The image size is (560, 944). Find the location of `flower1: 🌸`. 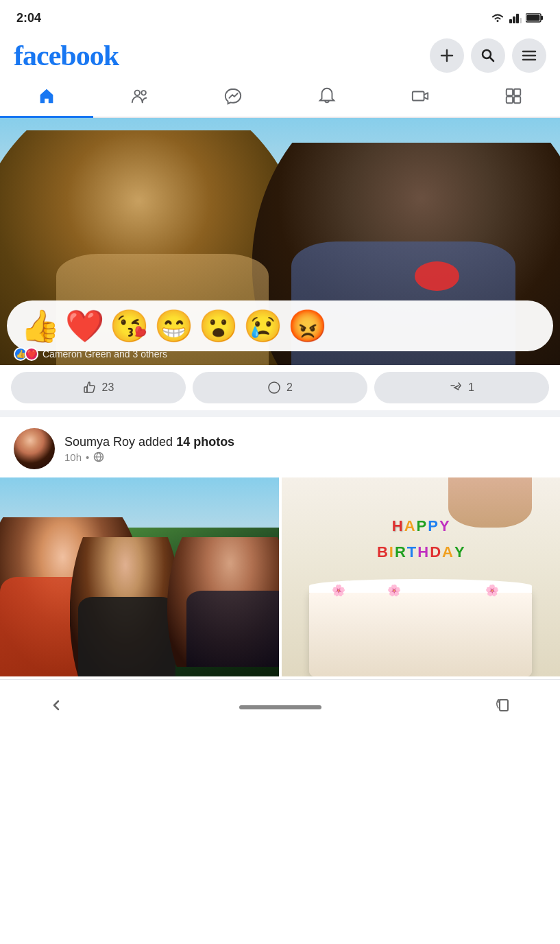

flower1: 🌸 is located at coordinates (339, 590).